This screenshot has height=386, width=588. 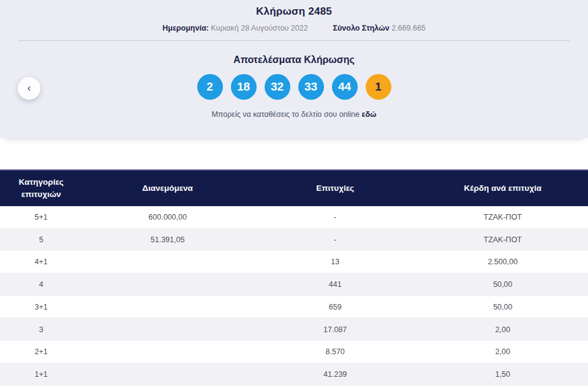 I want to click on cell-payout: 2.500,00, so click(x=503, y=262).